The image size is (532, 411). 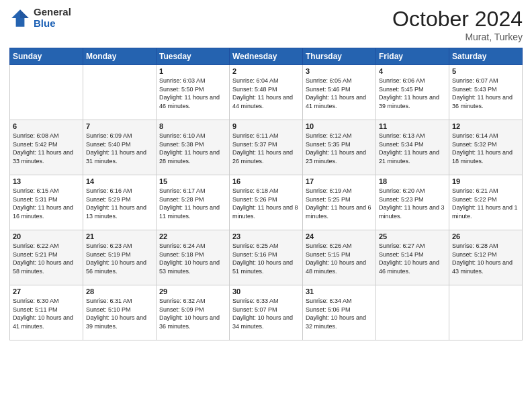 I want to click on logo: General Blue, so click(x=40, y=17).